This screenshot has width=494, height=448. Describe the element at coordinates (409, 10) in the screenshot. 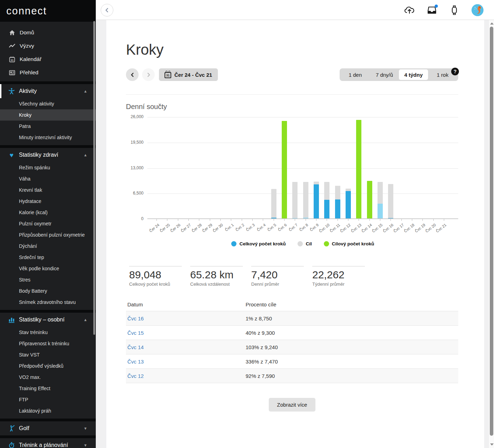

I see `cloud-upload-icon` at that location.